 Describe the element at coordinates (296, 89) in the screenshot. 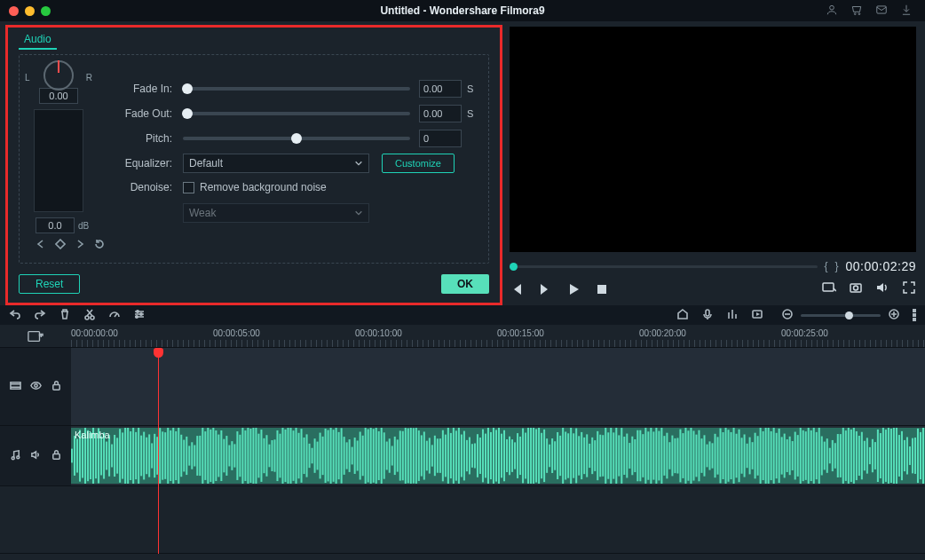

I see `fade-in-slider` at that location.